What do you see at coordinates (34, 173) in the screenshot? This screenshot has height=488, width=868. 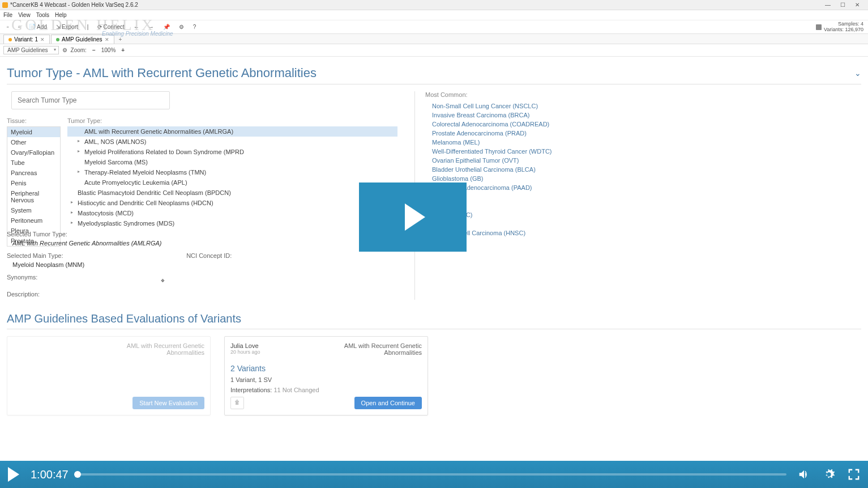 I see `tissue-item: Pancreas` at bounding box center [34, 173].